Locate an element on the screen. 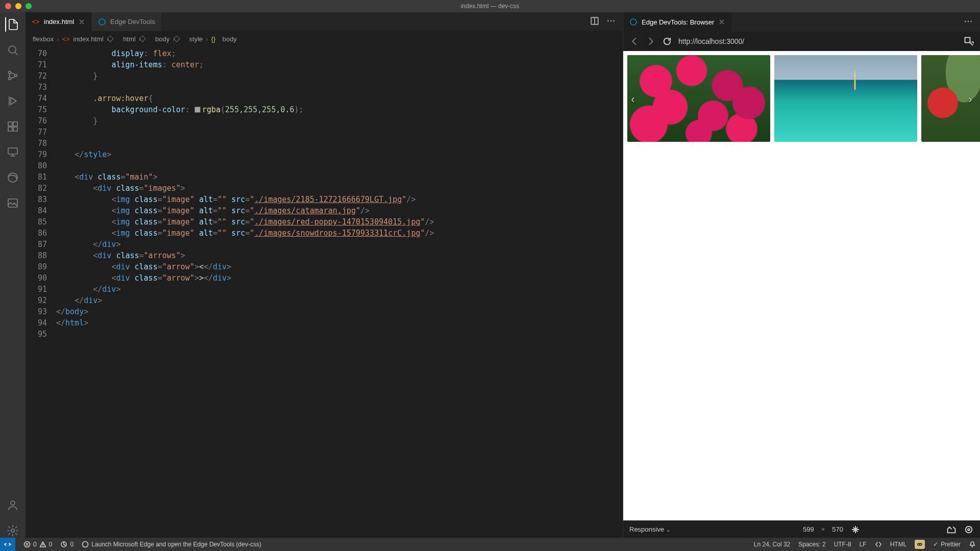  tab-label: Edge DevTools is located at coordinates (133, 21).